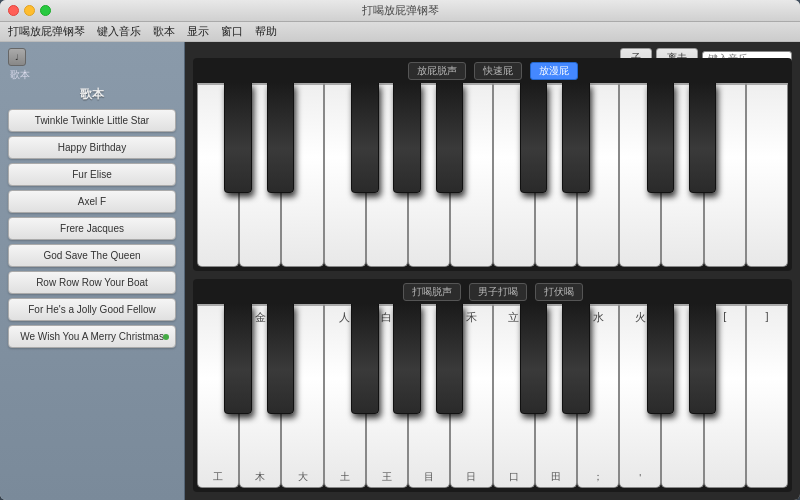  What do you see at coordinates (198, 32) in the screenshot?
I see `menu-display: 显示` at bounding box center [198, 32].